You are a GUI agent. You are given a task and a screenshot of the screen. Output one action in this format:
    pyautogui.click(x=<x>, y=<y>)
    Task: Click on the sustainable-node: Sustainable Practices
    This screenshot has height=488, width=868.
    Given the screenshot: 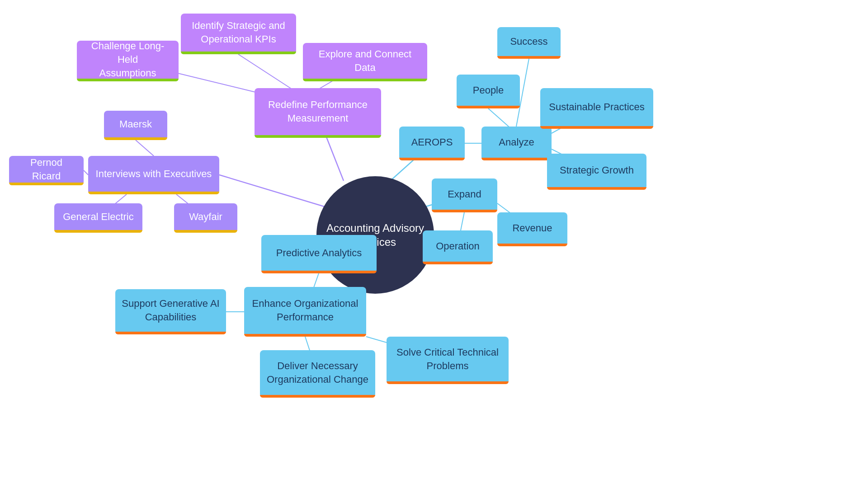 What is the action you would take?
    pyautogui.click(x=597, y=108)
    